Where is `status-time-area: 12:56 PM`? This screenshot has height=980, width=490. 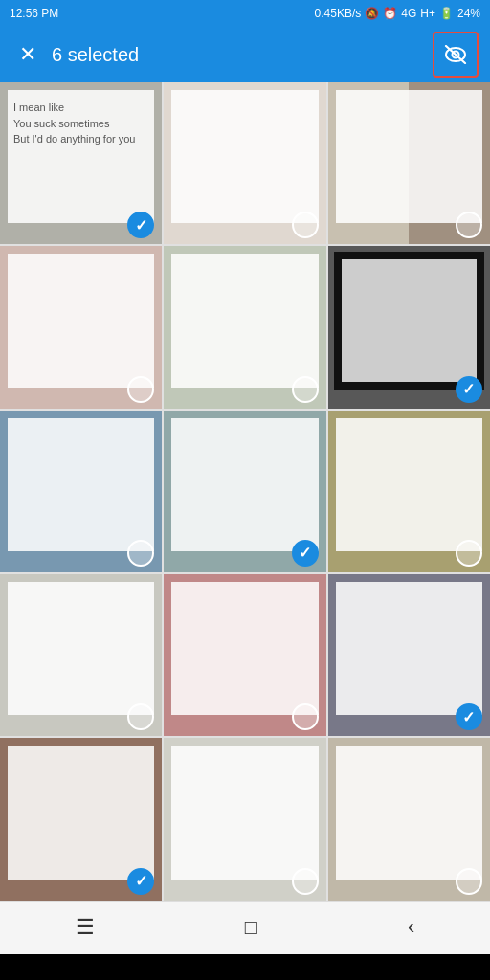
status-time-area: 12:56 PM is located at coordinates (34, 13).